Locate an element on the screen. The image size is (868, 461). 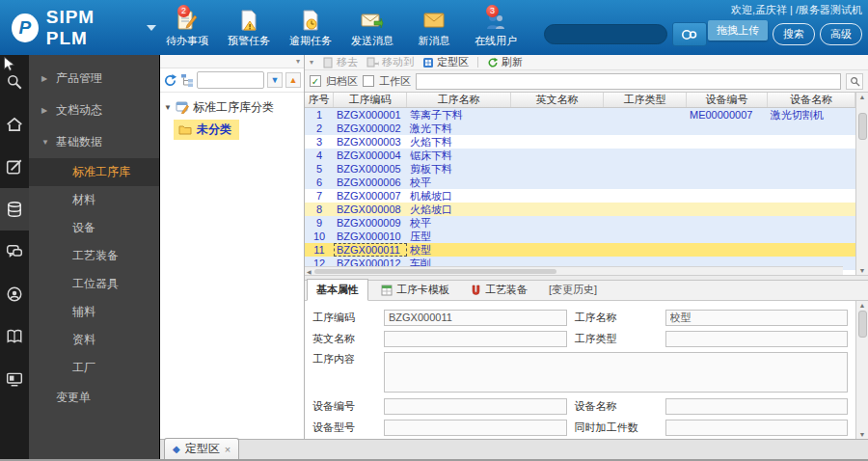
tab-change-history: [变更历史] is located at coordinates (573, 289).